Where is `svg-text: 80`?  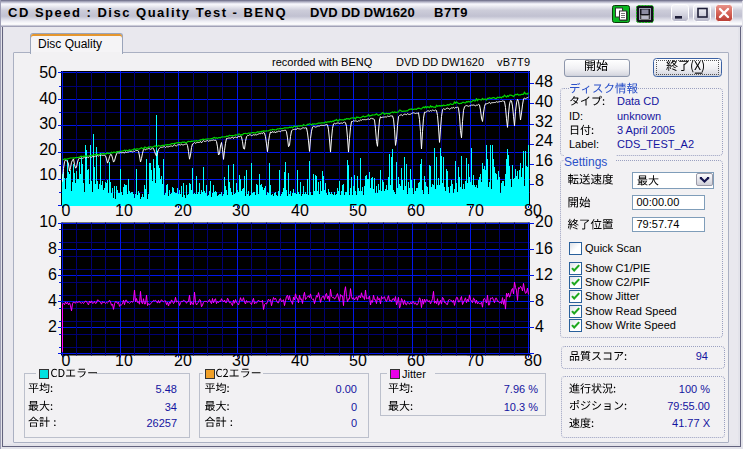 svg-text: 80 is located at coordinates (533, 360).